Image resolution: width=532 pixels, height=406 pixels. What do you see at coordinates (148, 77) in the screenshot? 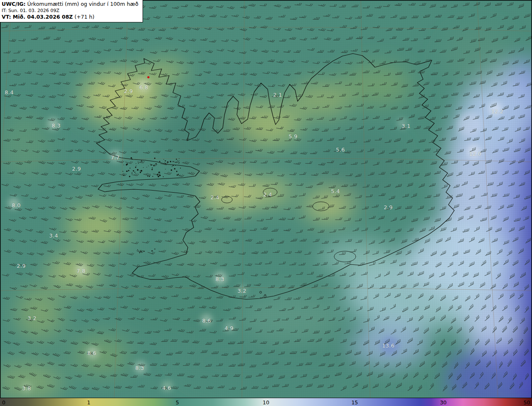
I see `station-marker` at bounding box center [148, 77].